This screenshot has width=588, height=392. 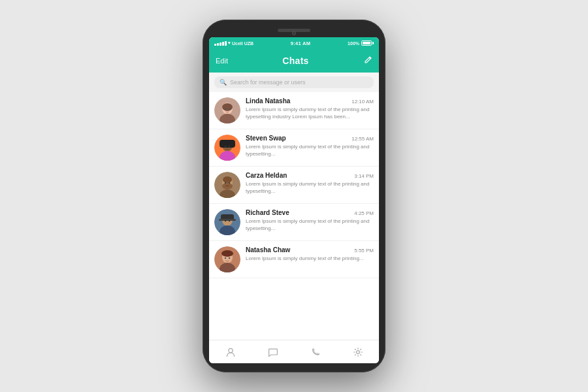 I want to click on compose-icon, so click(x=368, y=61).